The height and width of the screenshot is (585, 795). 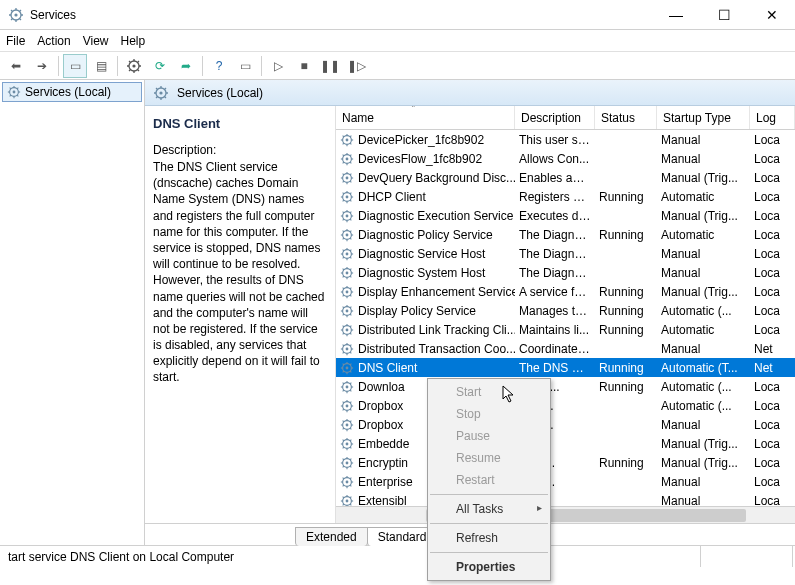 I want to click on window-buttons: — ☐ ✕, so click(x=724, y=15).